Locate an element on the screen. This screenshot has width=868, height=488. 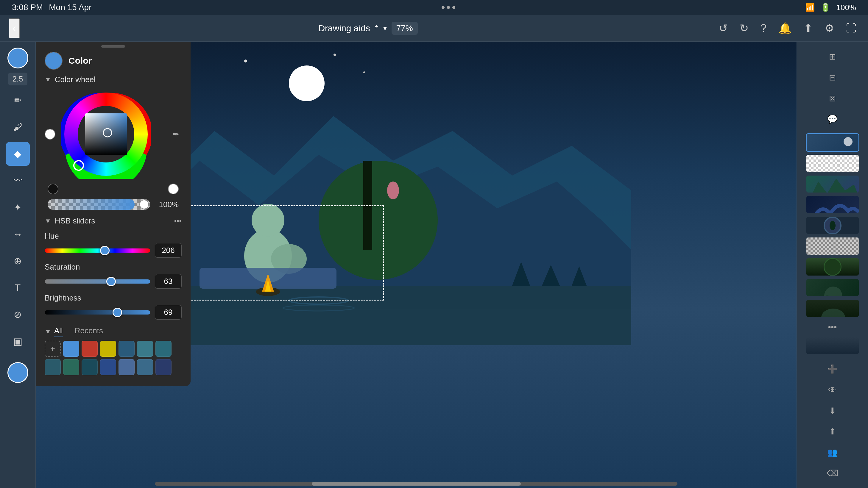
wifi-icon: 📶 is located at coordinates (810, 7).